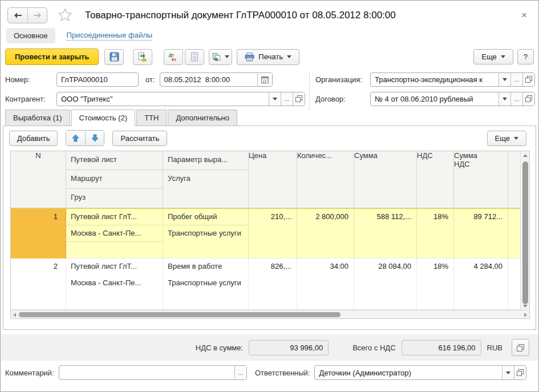  Describe the element at coordinates (39, 179) in the screenshot. I see `col-header-n: N` at that location.